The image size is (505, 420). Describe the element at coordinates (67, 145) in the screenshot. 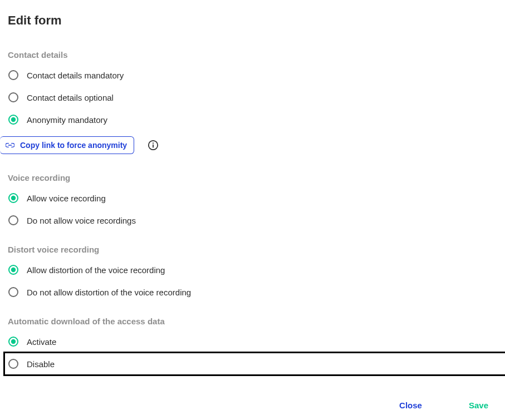

I see `copy-anonymity-link-button: Copy link to force anonymity` at that location.